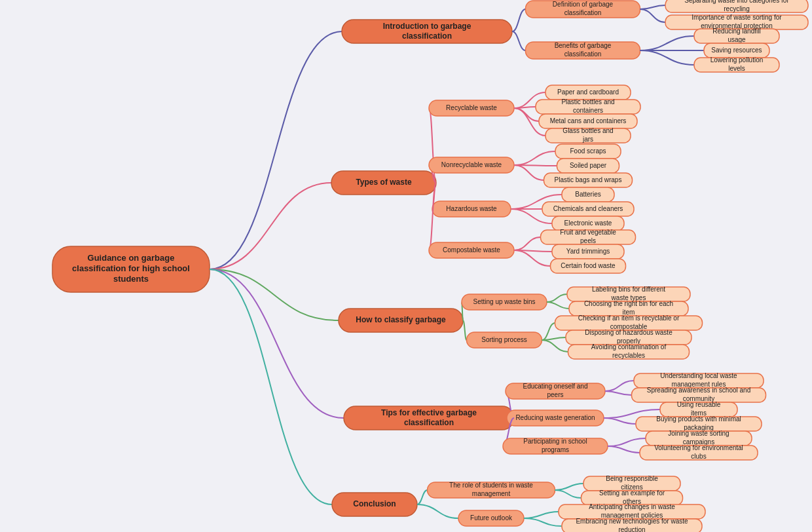 The image size is (812, 532). What do you see at coordinates (588, 102) in the screenshot?
I see `svg-text: Plastic bottles and` at bounding box center [588, 102].